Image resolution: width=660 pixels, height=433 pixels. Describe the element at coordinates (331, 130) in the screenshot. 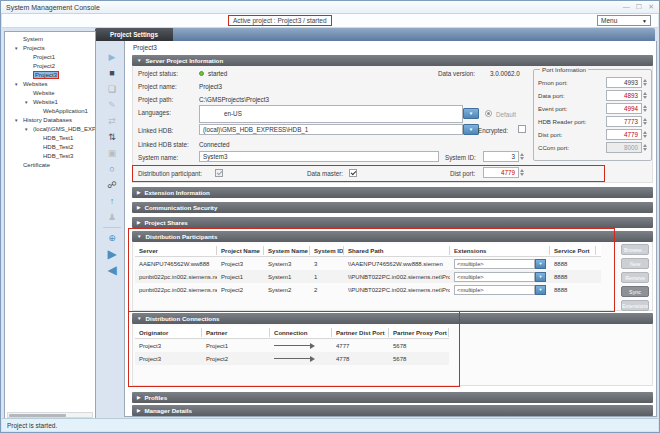

I see `linked-hdb-combobox: (local)\GMS_HDB_EXPRESS\HDB_1` at that location.